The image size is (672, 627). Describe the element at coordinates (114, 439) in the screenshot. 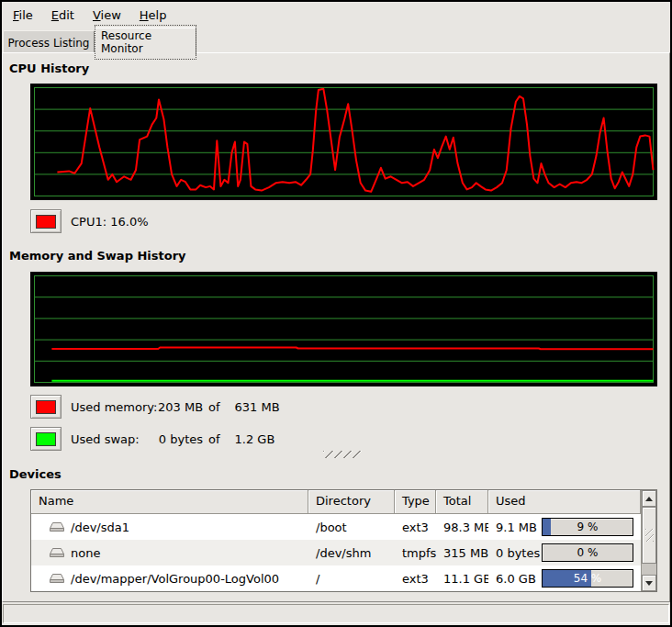

I see `swap-legend-label: Used swap:` at that location.